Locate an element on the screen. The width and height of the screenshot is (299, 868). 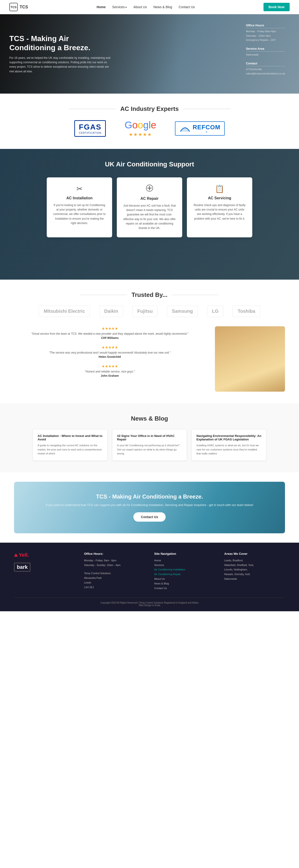
nav-links: Home Services About Us News & Blog Conta… is located at coordinates (146, 7).